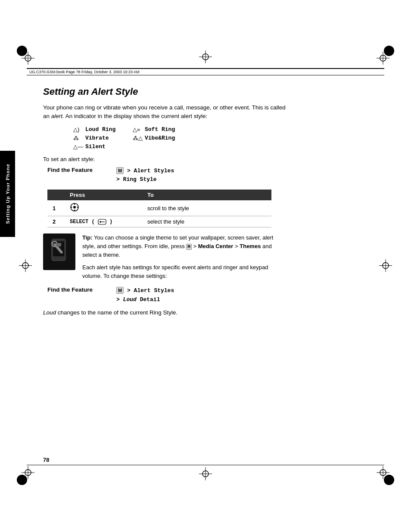  What do you see at coordinates (82, 170) in the screenshot?
I see `find-feature-label-1: Find the Feature` at bounding box center [82, 170].